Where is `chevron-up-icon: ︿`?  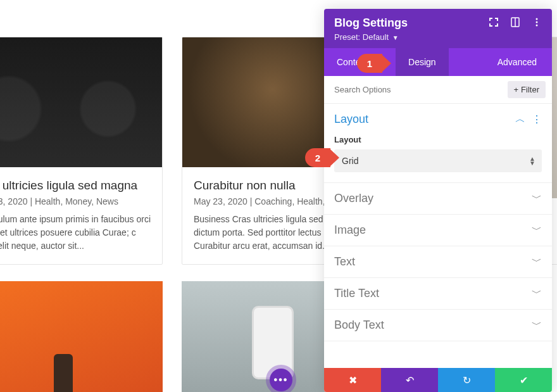 chevron-up-icon: ︿ is located at coordinates (520, 119).